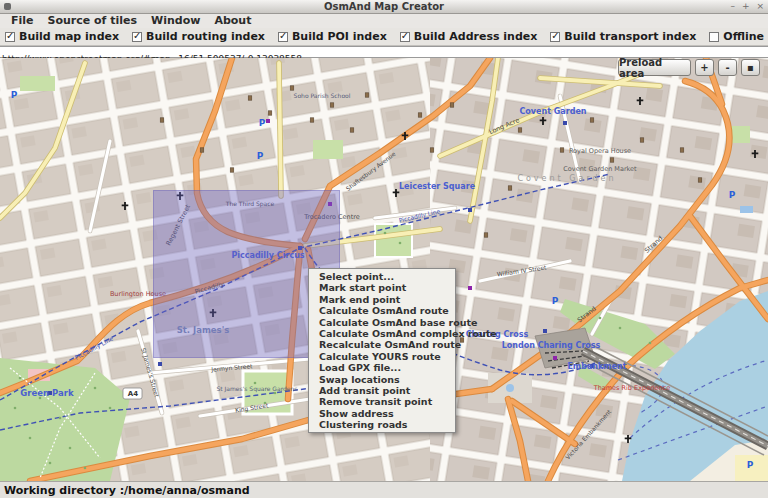 The image size is (768, 498). I want to click on zoom-in-button: +, so click(704, 68).